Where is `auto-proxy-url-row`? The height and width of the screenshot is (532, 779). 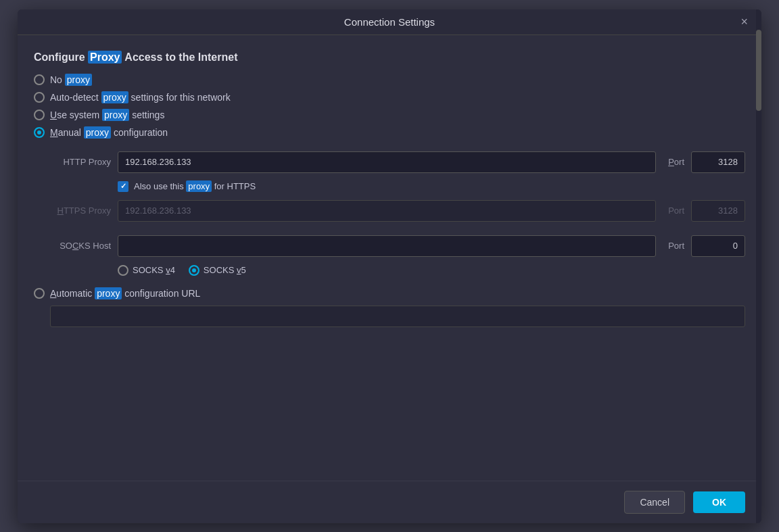 auto-proxy-url-row is located at coordinates (398, 316).